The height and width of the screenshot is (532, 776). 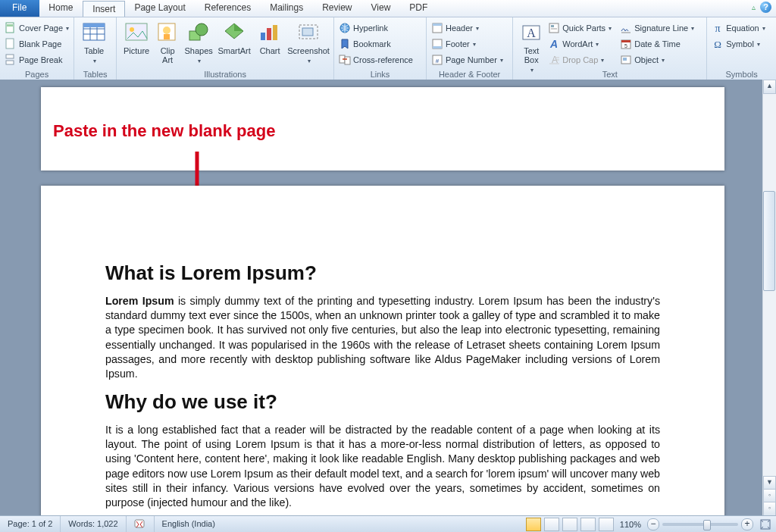 What do you see at coordinates (94, 42) in the screenshot?
I see `table-button: Table▾` at bounding box center [94, 42].